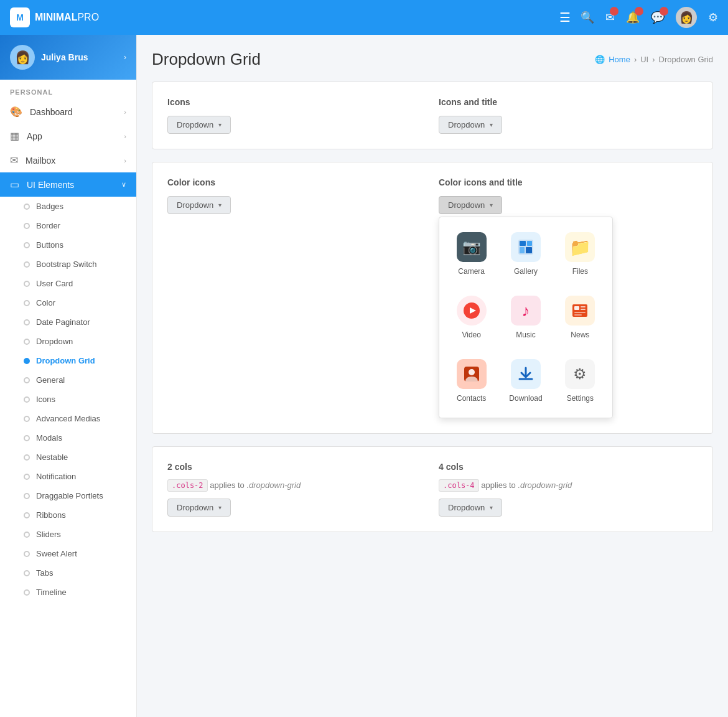 The image size is (728, 717). What do you see at coordinates (68, 284) in the screenshot?
I see `sidebar-subitem-user-card: User Card` at bounding box center [68, 284].